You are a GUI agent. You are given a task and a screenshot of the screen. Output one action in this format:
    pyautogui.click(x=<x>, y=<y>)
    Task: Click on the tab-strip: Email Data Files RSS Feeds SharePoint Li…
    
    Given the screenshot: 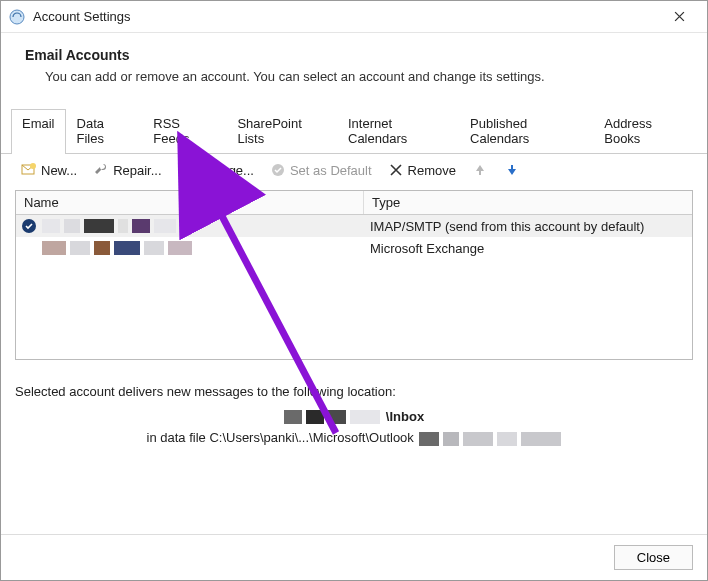 What is the action you would take?
    pyautogui.click(x=354, y=131)
    